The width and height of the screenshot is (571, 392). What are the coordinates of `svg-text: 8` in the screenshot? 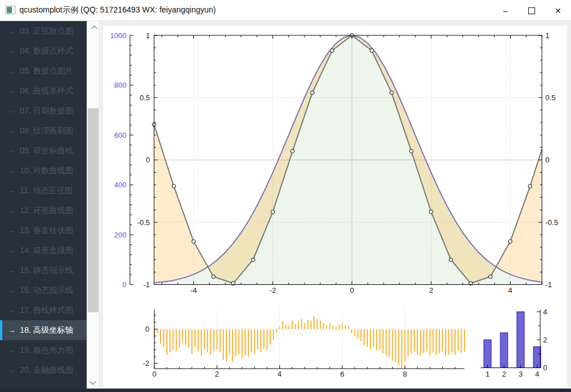 It's located at (405, 374).